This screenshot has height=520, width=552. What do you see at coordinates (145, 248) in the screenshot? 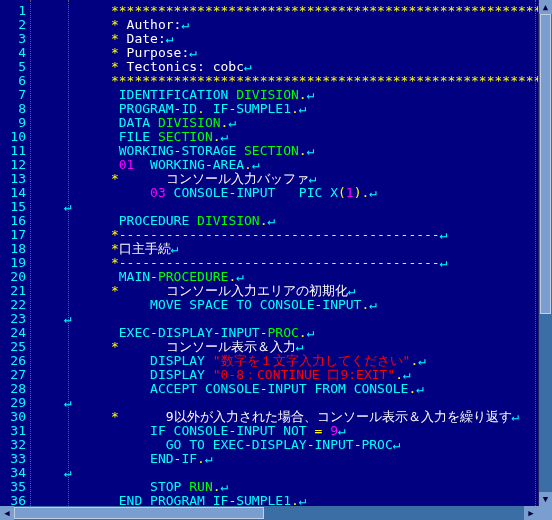
I see `code-token: 口主手続` at bounding box center [145, 248].